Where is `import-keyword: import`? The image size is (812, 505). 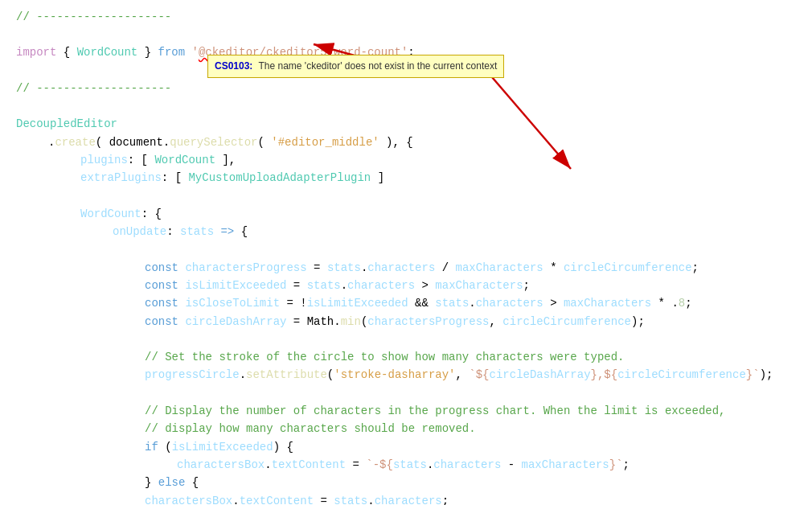
import-keyword: import is located at coordinates (36, 52).